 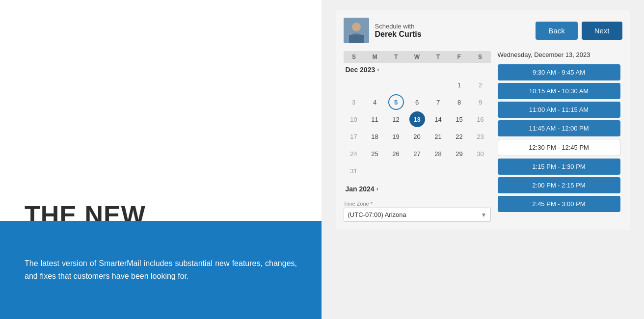 What do you see at coordinates (559, 73) in the screenshot?
I see `time-slot-0: 9:30 AM - 9:45 AM` at bounding box center [559, 73].